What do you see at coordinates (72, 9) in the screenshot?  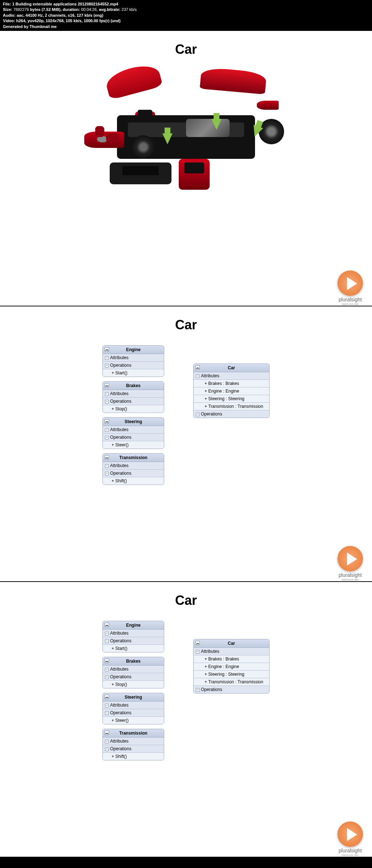 I see `duration-label: duration:` at bounding box center [72, 9].